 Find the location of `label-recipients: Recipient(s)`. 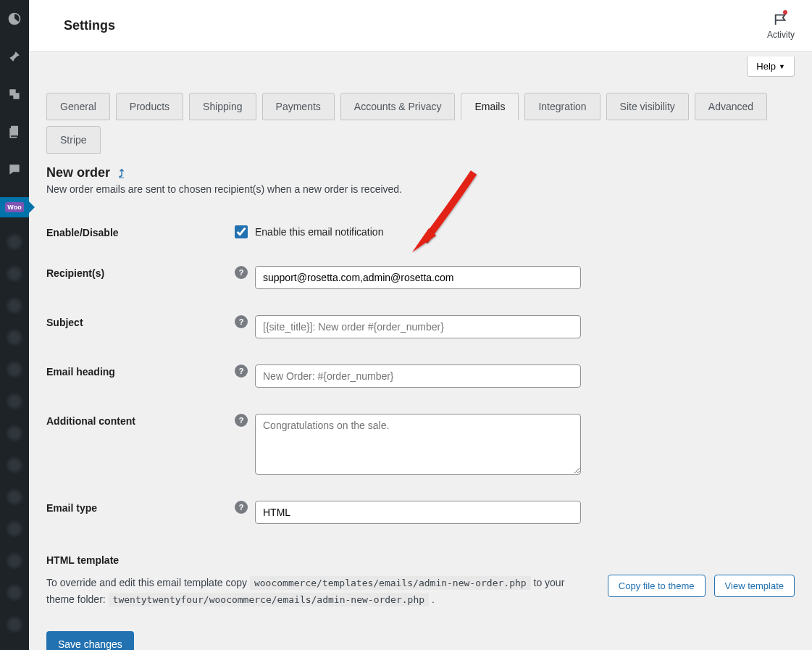

label-recipients: Recipient(s) is located at coordinates (141, 278).